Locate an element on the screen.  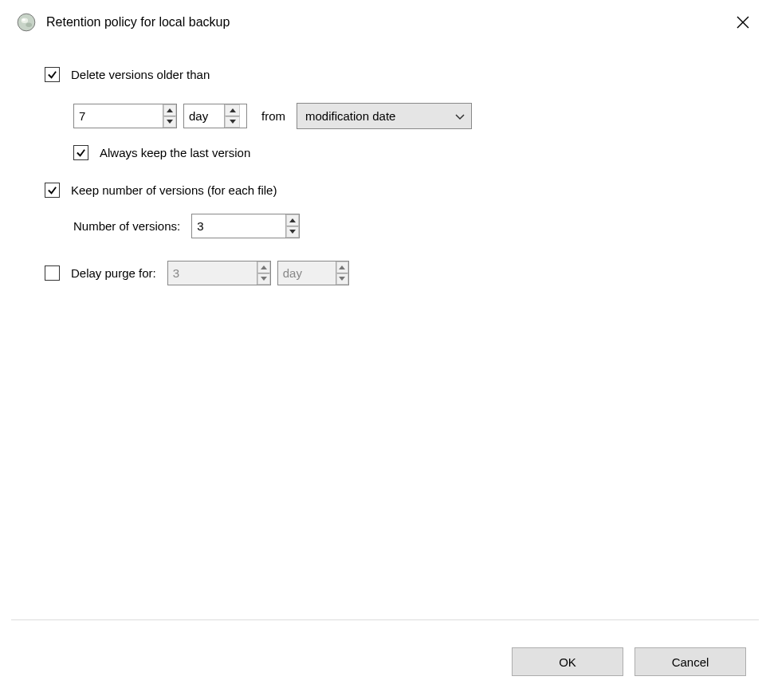
keep-versions-checkbox is located at coordinates (53, 190).